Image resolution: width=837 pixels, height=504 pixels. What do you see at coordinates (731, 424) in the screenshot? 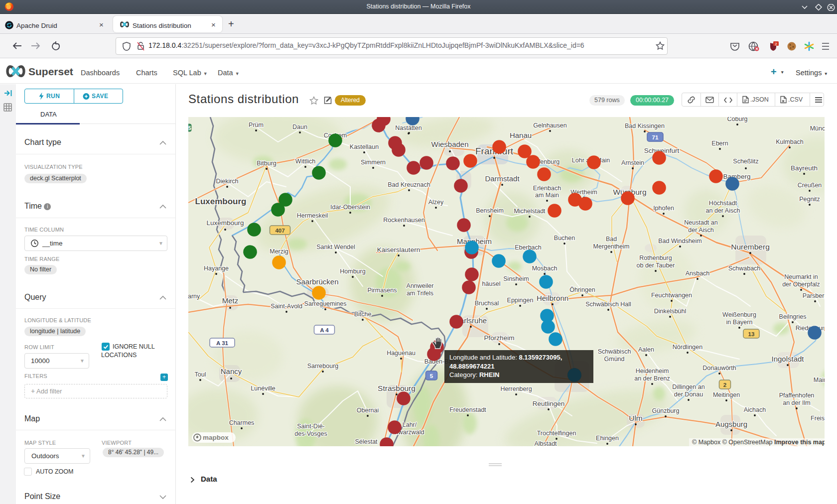
I see `svg-text: Augsburg` at bounding box center [731, 424].